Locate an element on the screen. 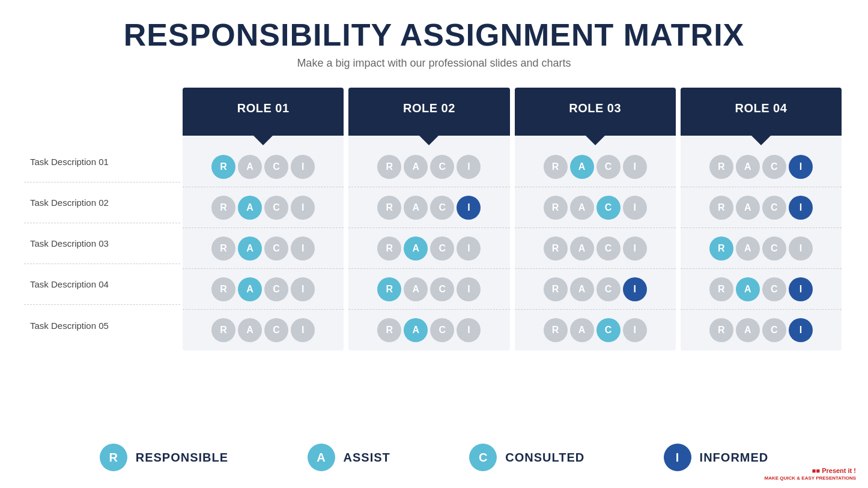  badge-r-r1-t1: R is located at coordinates (223, 167).